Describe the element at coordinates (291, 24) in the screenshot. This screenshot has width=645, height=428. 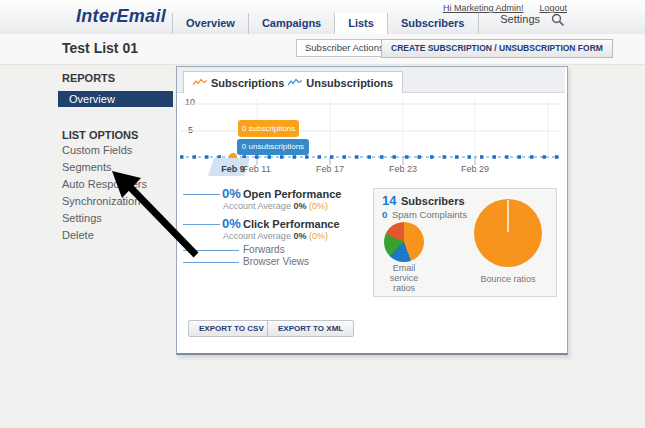
I see `nav-tab-campaigns: Campaigns` at that location.